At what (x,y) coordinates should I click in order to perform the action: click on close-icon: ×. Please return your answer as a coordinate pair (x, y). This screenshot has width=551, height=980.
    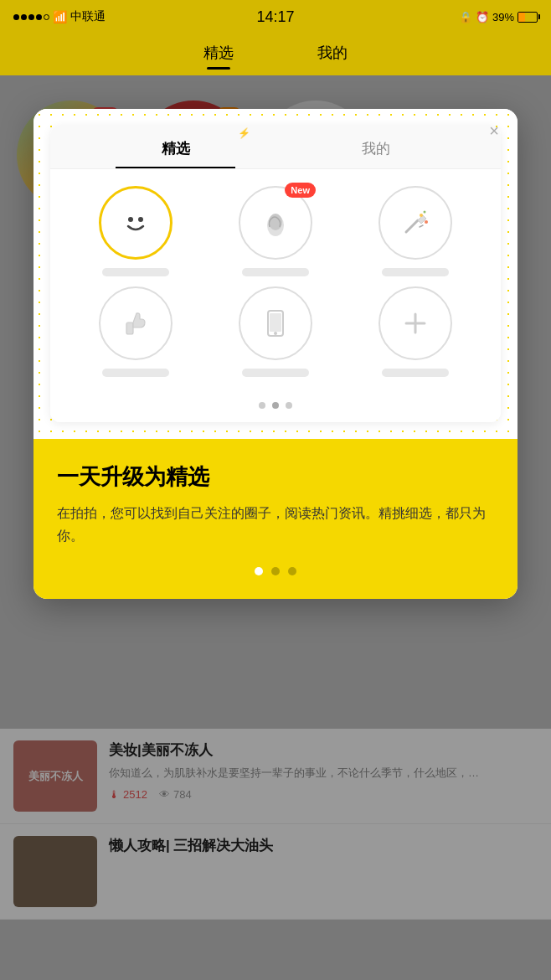
    Looking at the image, I should click on (494, 131).